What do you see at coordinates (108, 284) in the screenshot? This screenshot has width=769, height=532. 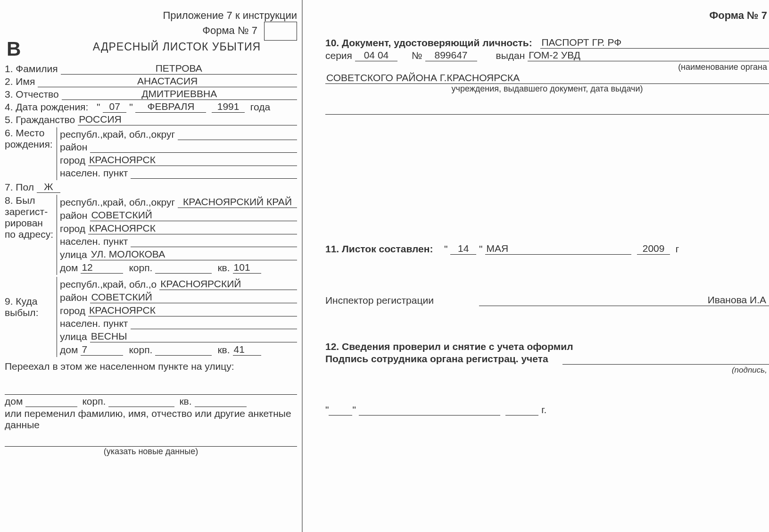 I see `lbl-dep-region: республ.,край, обл.,о` at bounding box center [108, 284].